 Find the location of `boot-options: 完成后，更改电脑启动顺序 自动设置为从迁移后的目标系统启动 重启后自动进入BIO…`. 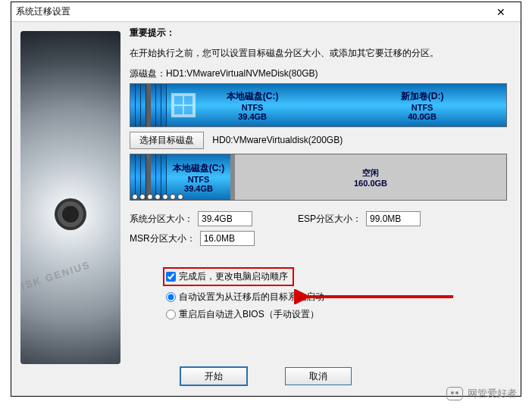

boot-options: 完成后，更改电脑启动顺序 自动设置为从迁移后的目标系统启动 重启后自动进入BIO… is located at coordinates (318, 294).